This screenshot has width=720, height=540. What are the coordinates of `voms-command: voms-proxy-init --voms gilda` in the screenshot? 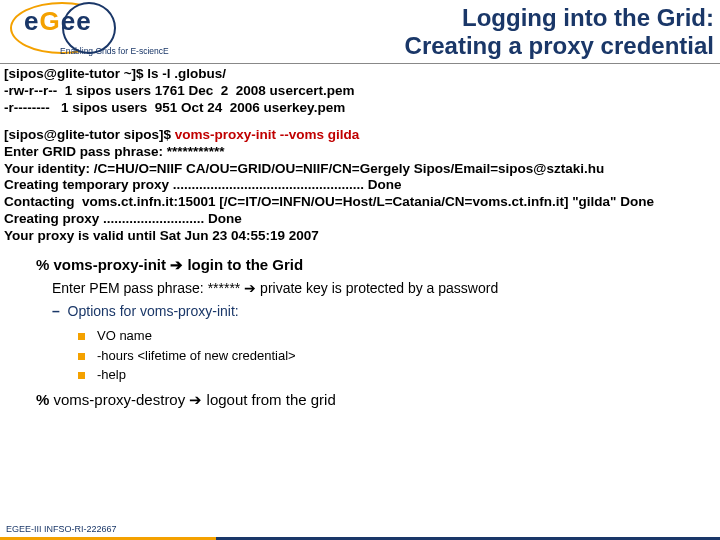 It's located at (268, 134).